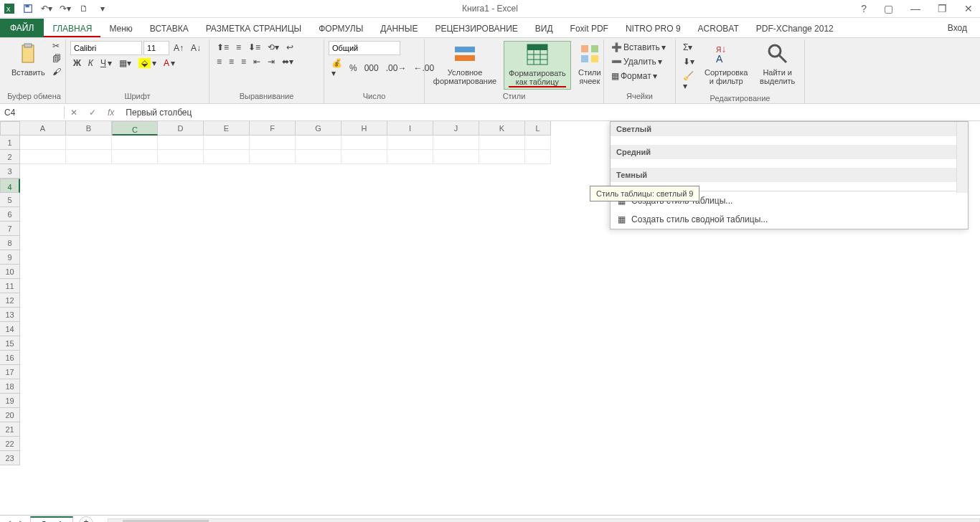 This screenshot has height=522, width=980. I want to click on paste-button: Вставить, so click(29, 60).